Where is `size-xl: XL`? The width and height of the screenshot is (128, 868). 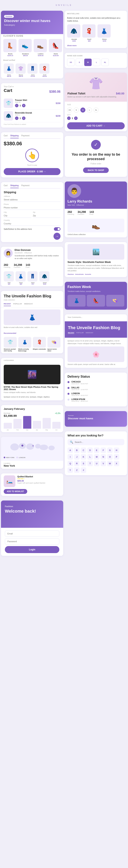 size-xl: XL is located at coordinates (96, 110).